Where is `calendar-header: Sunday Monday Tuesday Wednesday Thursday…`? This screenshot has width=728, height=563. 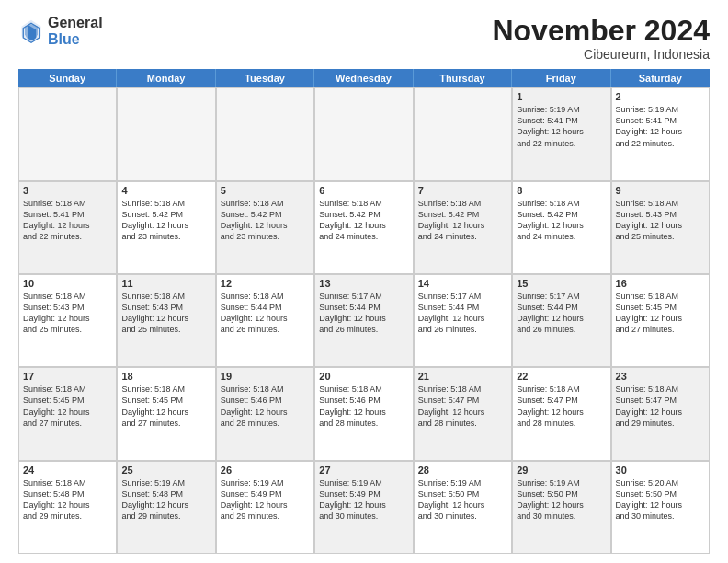 calendar-header: Sunday Monday Tuesday Wednesday Thursday… is located at coordinates (364, 78).